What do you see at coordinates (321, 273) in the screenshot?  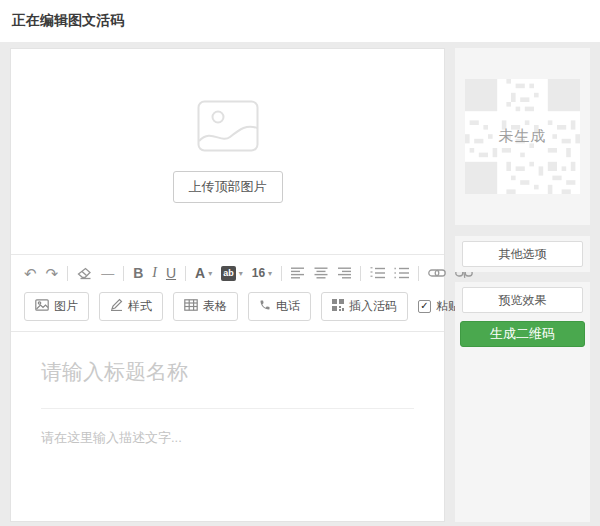 I see `align-center-icon` at bounding box center [321, 273].